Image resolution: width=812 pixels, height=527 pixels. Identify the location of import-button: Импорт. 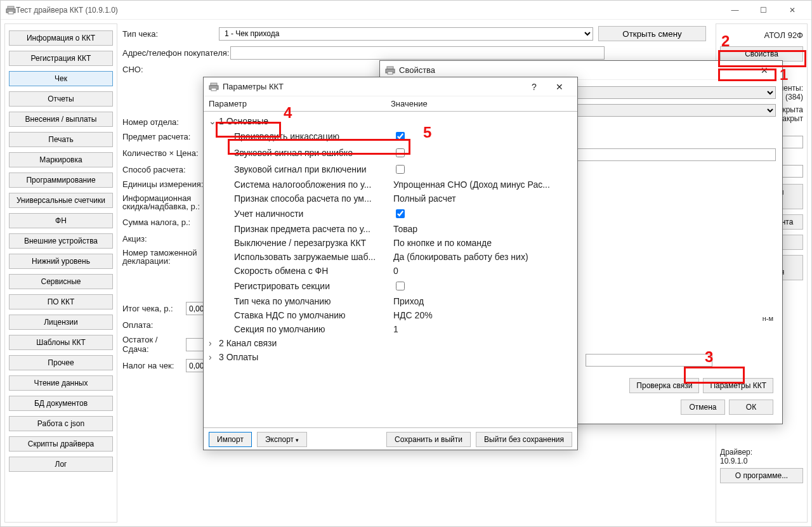
(230, 439).